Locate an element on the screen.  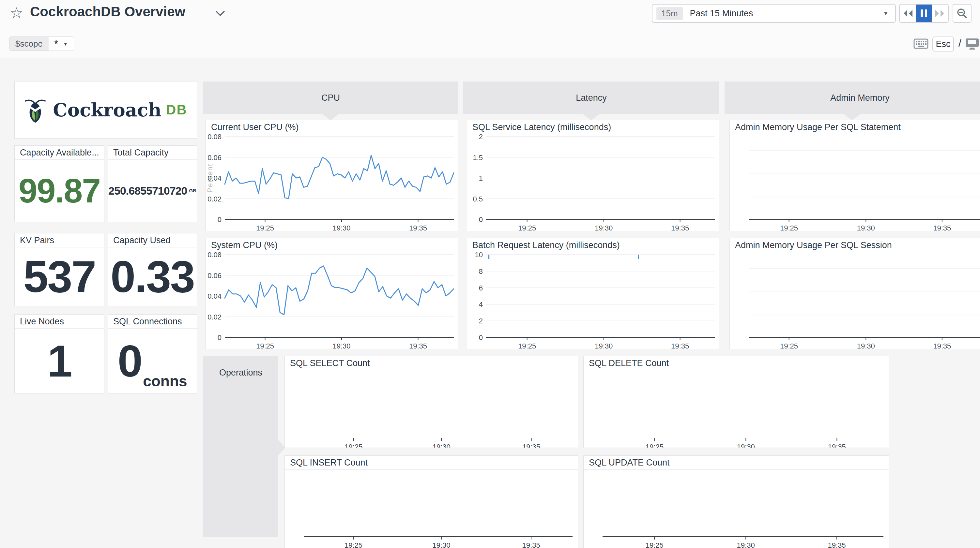
sql-select-count-chart: 19:2519:3019:35 is located at coordinates (431, 409).